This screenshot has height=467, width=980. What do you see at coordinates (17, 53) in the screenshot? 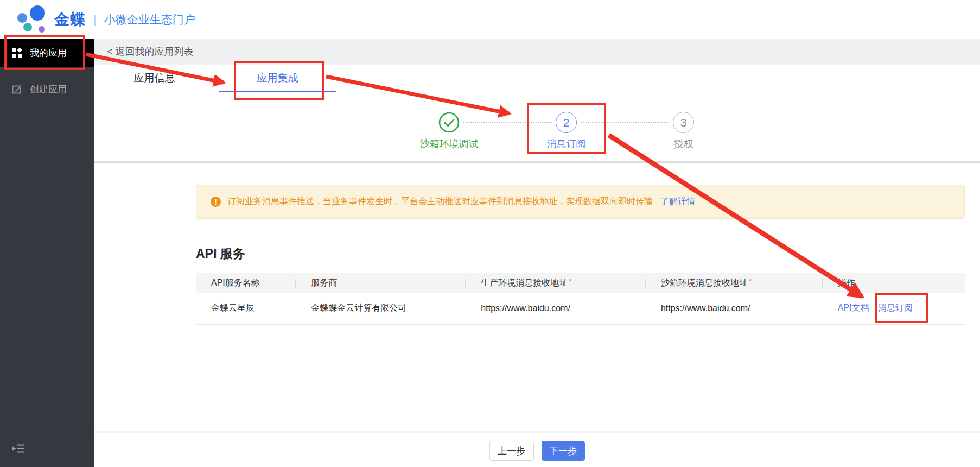
I see `grid-icon` at bounding box center [17, 53].